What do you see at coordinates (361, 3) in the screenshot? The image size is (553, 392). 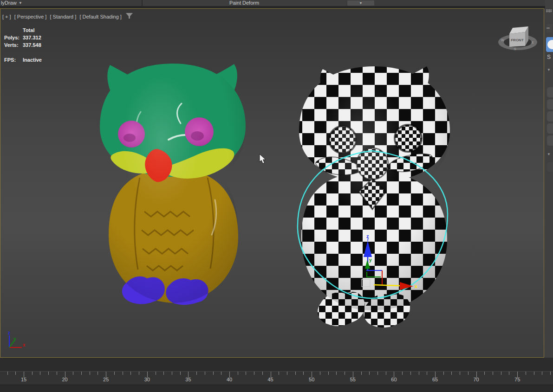 I see `ribbon-dropdown-button: ▼` at bounding box center [361, 3].